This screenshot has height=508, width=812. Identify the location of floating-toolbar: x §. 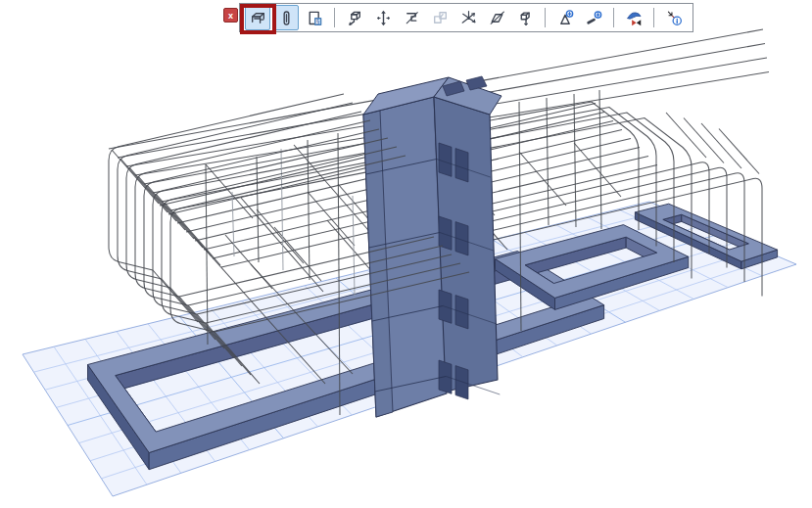
(406, 20).